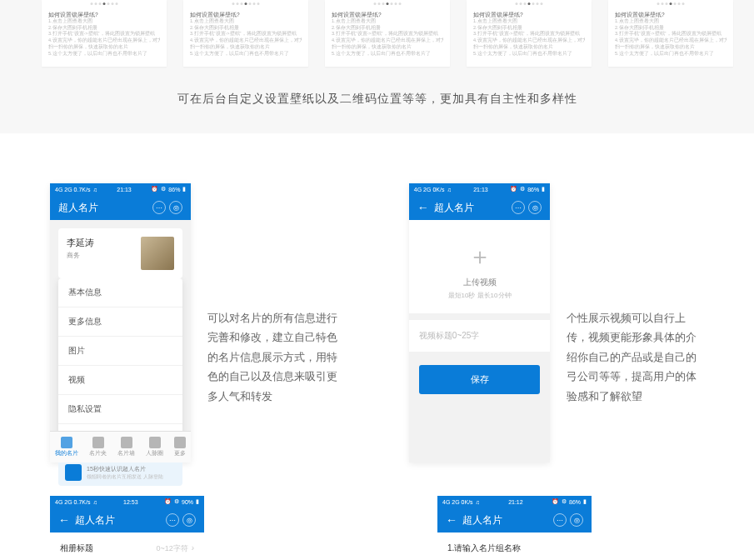 The height and width of the screenshot is (560, 754). I want to click on business-card-preview: 李延涛 商务, so click(120, 253).